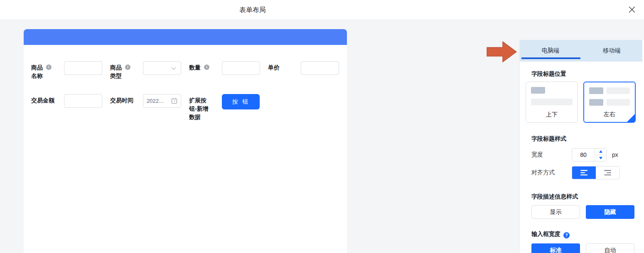 The height and width of the screenshot is (253, 644). I want to click on settings-panel-body: 字段标题位置 上下 左右, so click(582, 157).